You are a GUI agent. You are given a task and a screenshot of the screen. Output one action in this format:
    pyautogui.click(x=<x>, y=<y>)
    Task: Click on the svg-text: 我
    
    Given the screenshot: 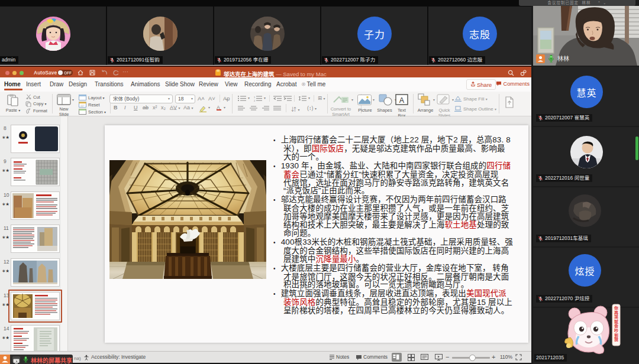 What is the action you would take?
    pyautogui.click(x=617, y=339)
    